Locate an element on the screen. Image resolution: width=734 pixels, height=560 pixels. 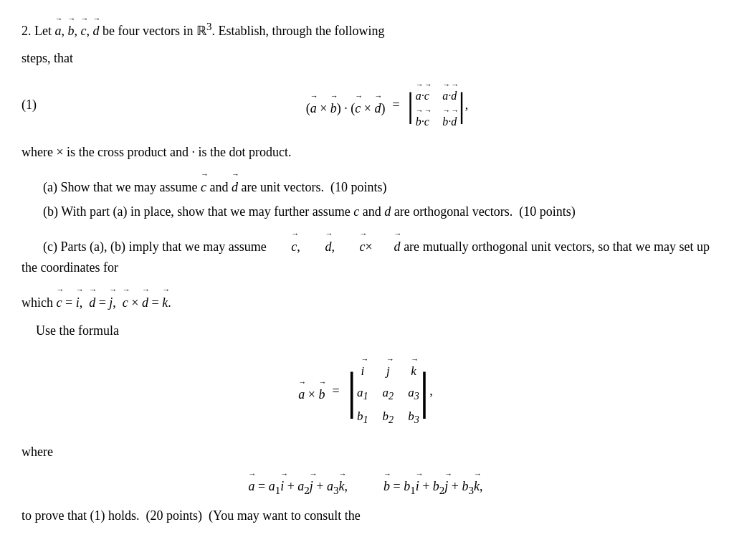
determinant-2x2: | →a·→c →a·→d →b·→c →b·→d | is located at coordinates (436, 105).